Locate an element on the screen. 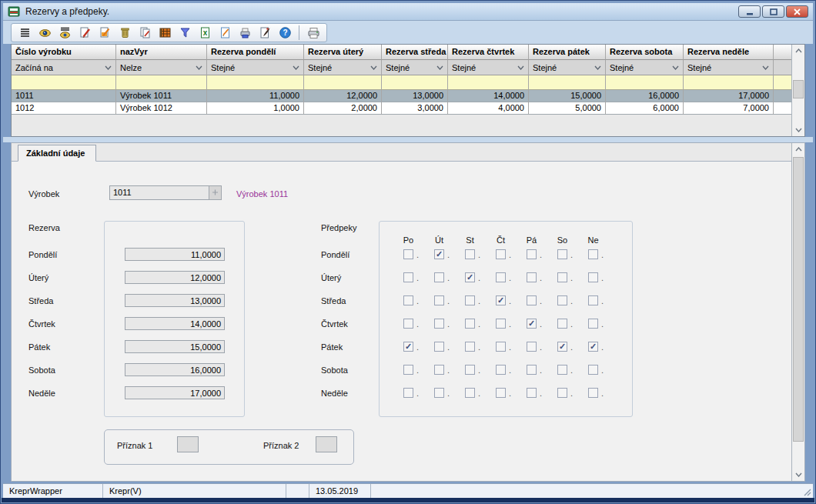 The image size is (816, 504). table-cell: 5,0000 is located at coordinates (567, 108).